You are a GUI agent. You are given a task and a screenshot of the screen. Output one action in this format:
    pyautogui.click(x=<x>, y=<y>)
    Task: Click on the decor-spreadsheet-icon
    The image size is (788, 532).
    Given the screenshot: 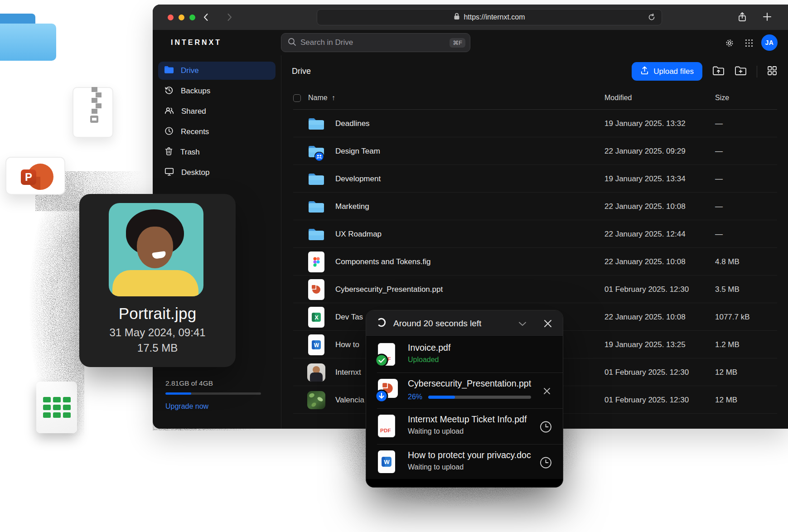 What is the action you would take?
    pyautogui.click(x=57, y=407)
    